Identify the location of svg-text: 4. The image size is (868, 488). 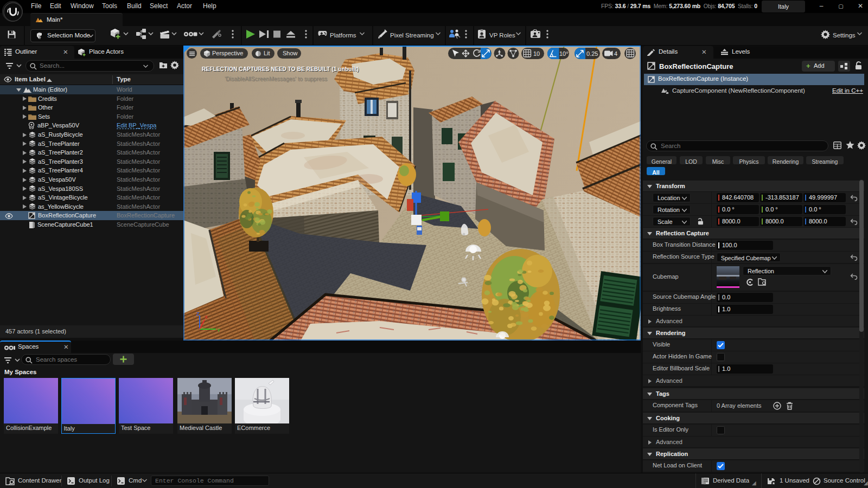
(616, 54).